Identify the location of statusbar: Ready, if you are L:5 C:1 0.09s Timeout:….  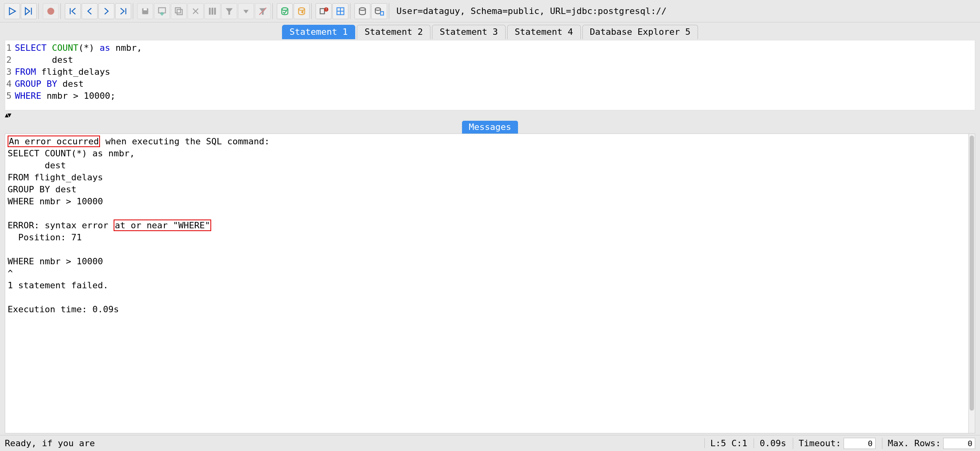
(490, 443).